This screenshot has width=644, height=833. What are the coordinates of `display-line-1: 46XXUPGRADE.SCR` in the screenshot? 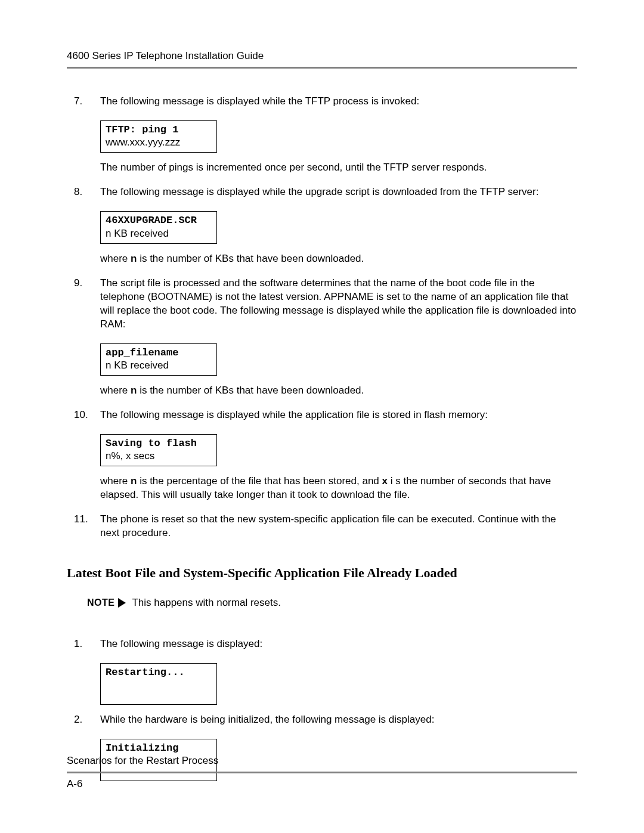 It's located at (159, 221).